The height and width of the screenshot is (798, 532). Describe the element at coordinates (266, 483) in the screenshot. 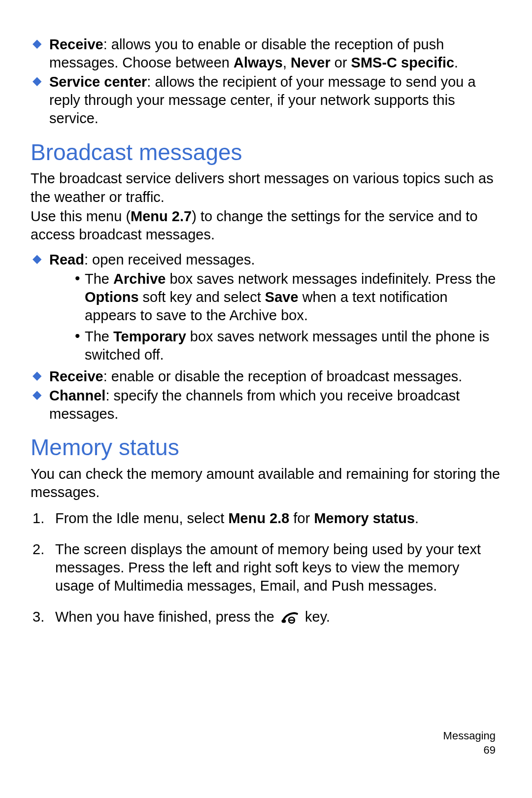

I see `memory-intro: You can check the memory amount availabl…` at that location.